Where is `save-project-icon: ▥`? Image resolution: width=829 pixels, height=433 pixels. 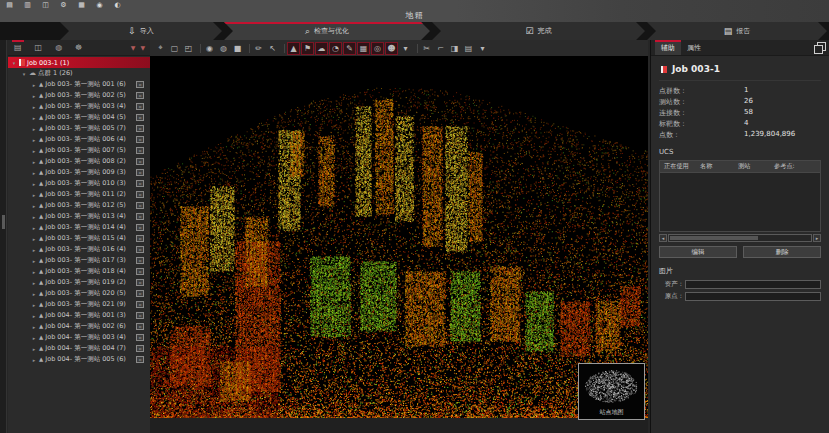
save-project-icon: ▥ is located at coordinates (28, 5).